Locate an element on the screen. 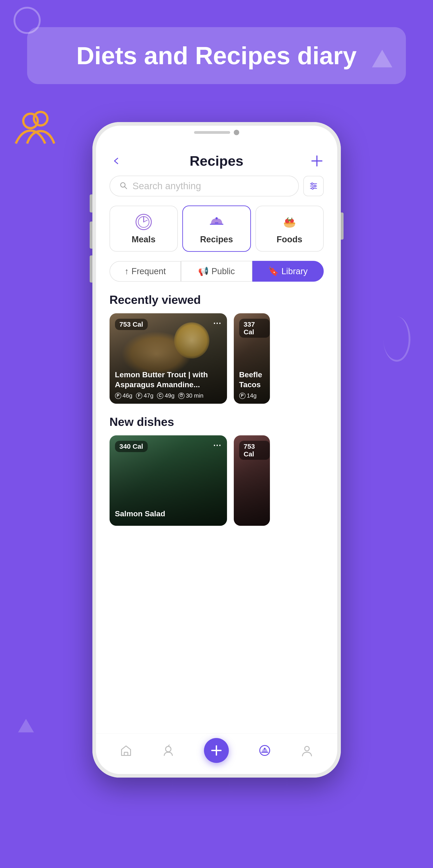  bottom-navigation is located at coordinates (217, 753).